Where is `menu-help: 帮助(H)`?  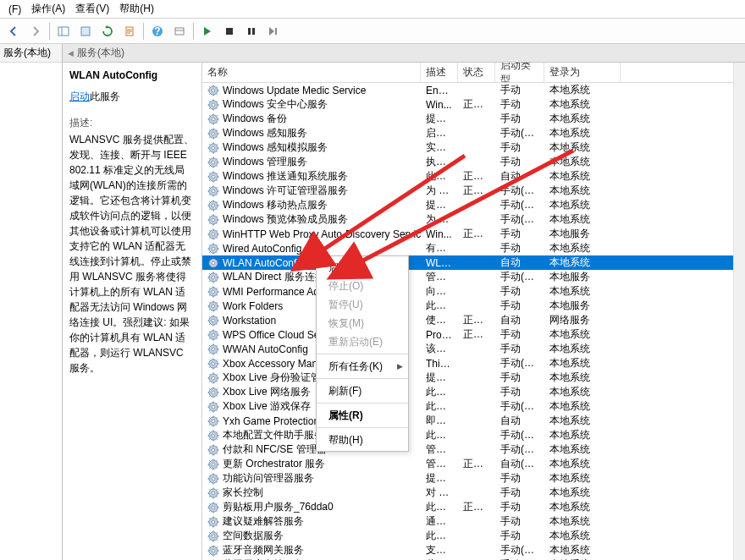
menu-help: 帮助(H) is located at coordinates (137, 8).